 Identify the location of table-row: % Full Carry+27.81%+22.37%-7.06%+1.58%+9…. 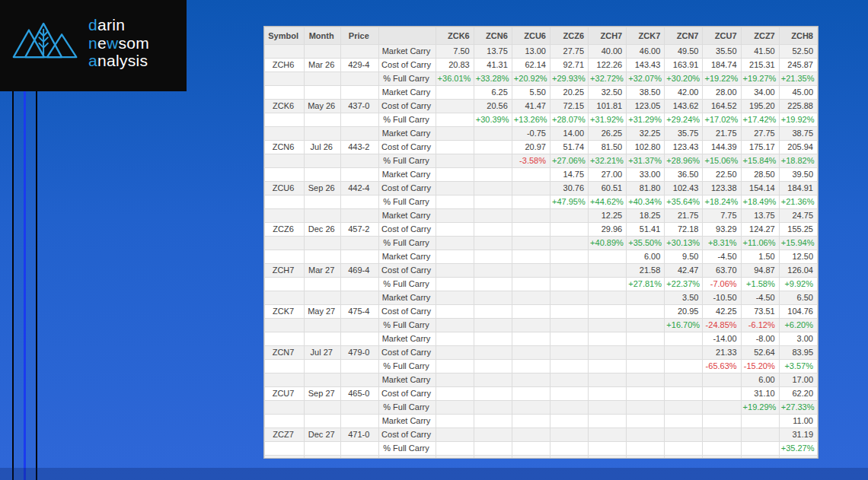
(541, 285).